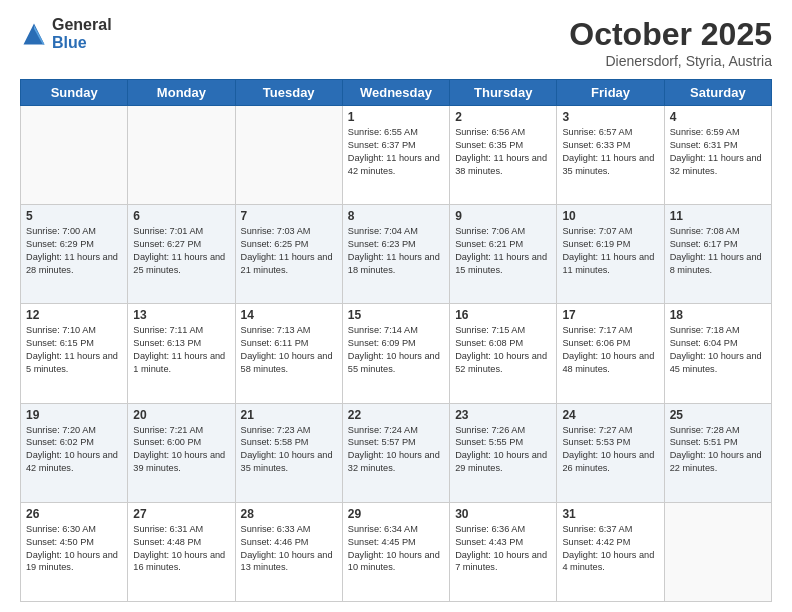 The width and height of the screenshot is (792, 612). I want to click on day-number: 21, so click(289, 415).